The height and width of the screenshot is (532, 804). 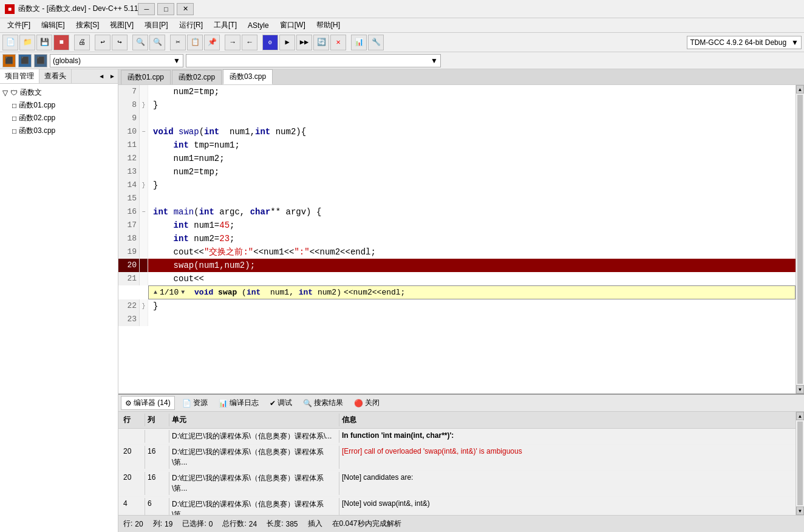 I want to click on editor-scrollbar: ▲ ▼, so click(x=800, y=239).